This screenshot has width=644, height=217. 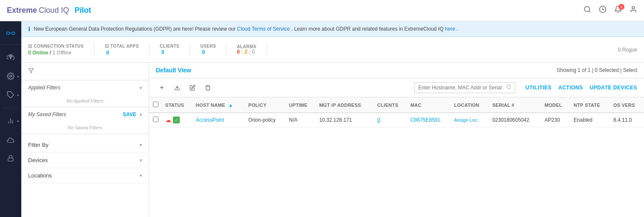 What do you see at coordinates (162, 88) in the screenshot?
I see `add-button: +` at bounding box center [162, 88].